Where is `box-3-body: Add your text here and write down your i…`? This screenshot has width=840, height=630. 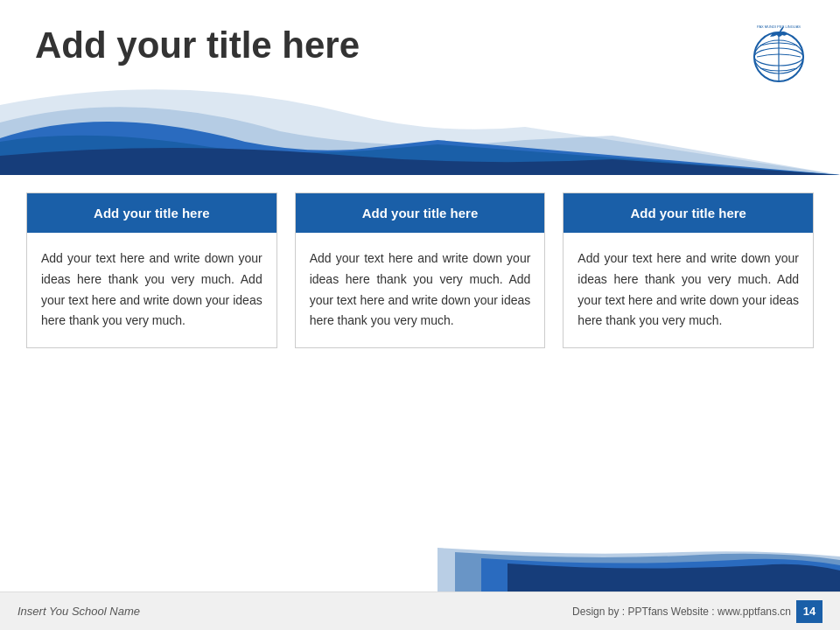 box-3-body: Add your text here and write down your i… is located at coordinates (688, 290).